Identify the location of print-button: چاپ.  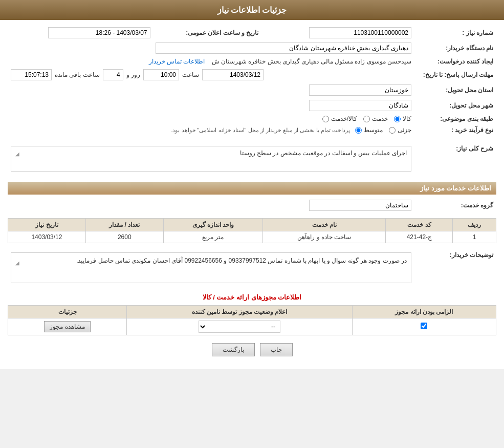
(276, 350).